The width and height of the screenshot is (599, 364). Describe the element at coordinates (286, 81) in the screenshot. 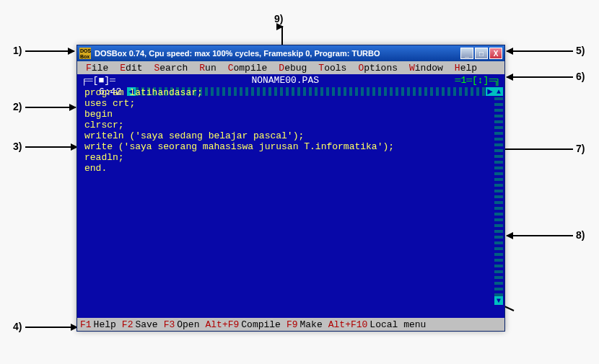

I see `editor-filename: NONAME00.PAS` at that location.